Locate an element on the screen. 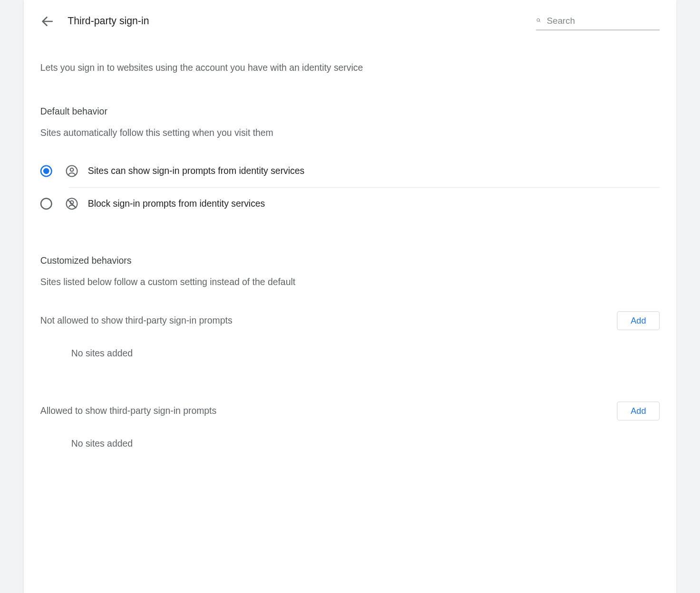 Image resolution: width=700 pixels, height=593 pixels. radio-label: Sites can show sign-in prompts from iden… is located at coordinates (196, 171).